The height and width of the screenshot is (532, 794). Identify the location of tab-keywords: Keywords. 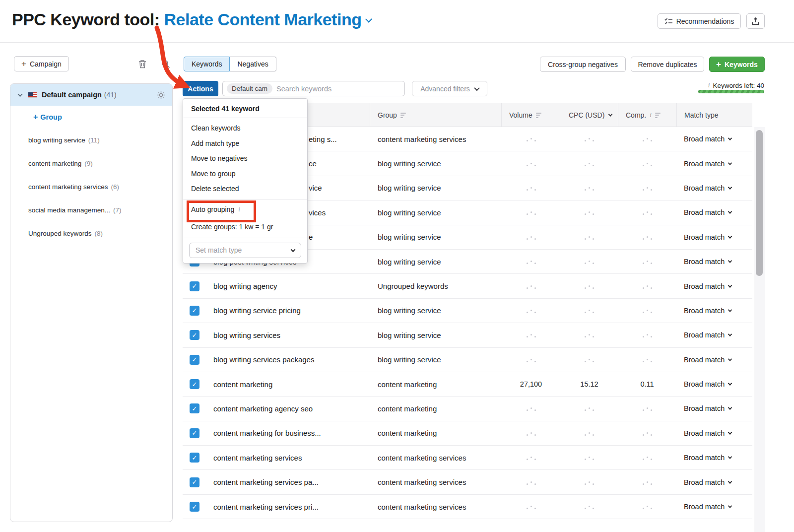
(206, 64).